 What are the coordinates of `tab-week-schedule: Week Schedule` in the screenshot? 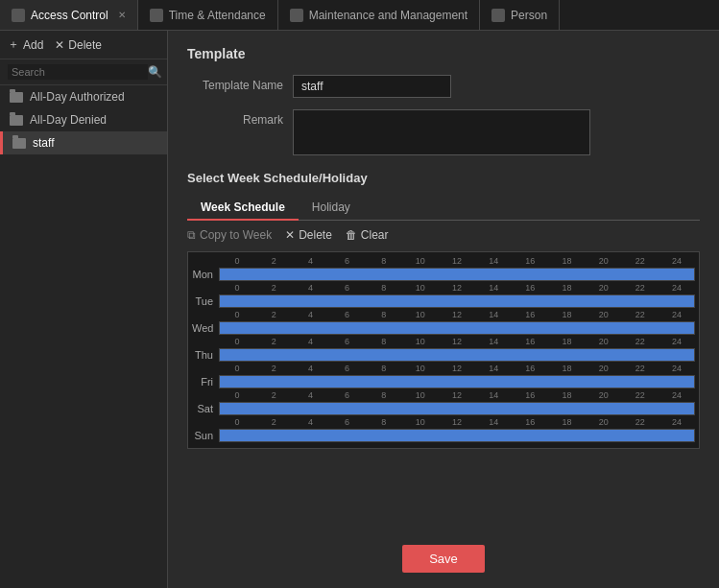 It's located at (243, 207).